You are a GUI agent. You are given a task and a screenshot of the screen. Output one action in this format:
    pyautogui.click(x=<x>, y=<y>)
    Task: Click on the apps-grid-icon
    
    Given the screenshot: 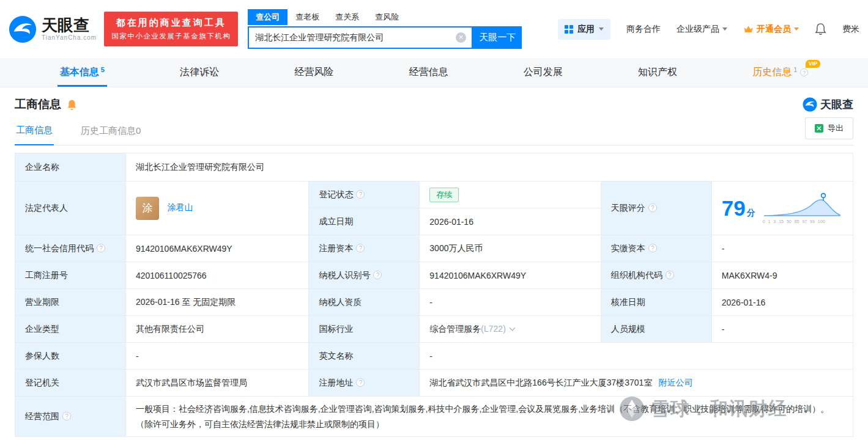 What is the action you would take?
    pyautogui.click(x=569, y=29)
    